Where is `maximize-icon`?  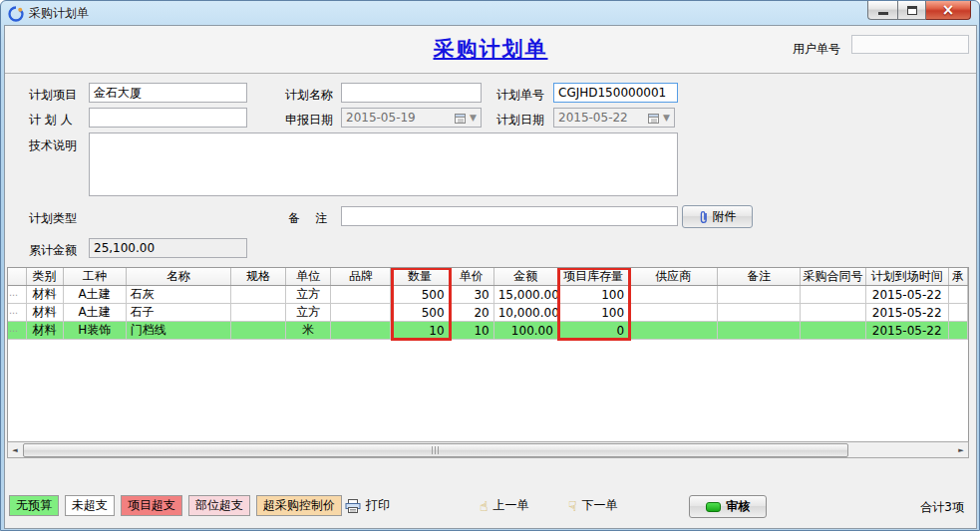 maximize-icon is located at coordinates (912, 10).